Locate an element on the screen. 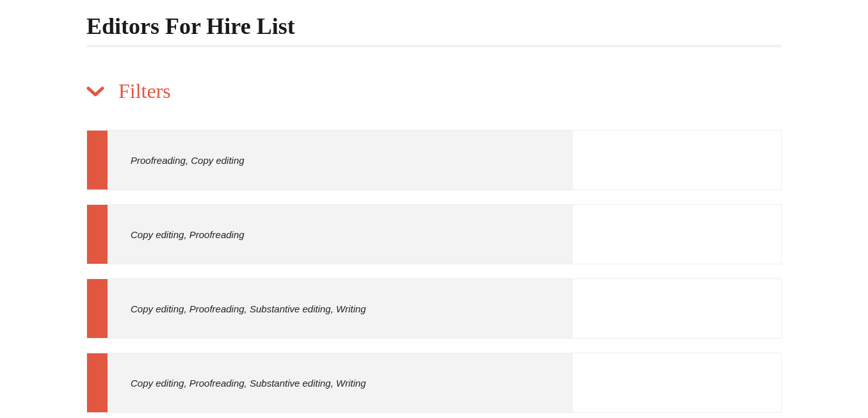  list-item: Proofreading, Copy editing is located at coordinates (434, 160).